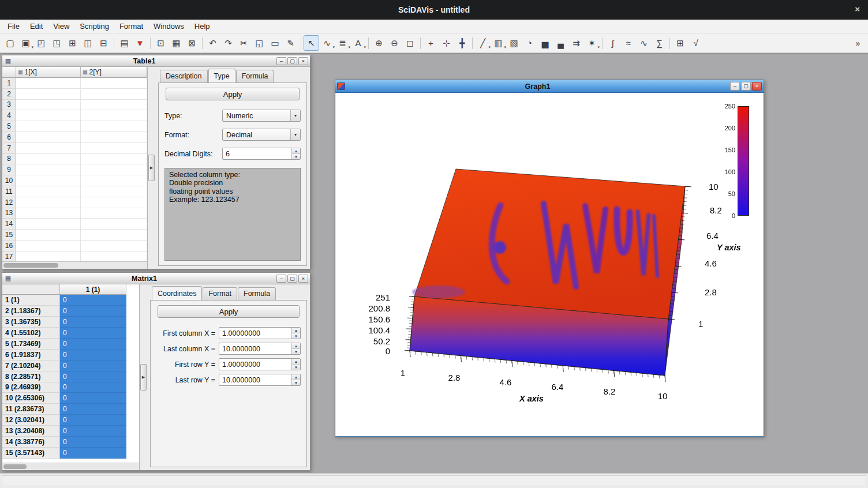  I want to click on table1-row-header: 2, so click(9, 95).